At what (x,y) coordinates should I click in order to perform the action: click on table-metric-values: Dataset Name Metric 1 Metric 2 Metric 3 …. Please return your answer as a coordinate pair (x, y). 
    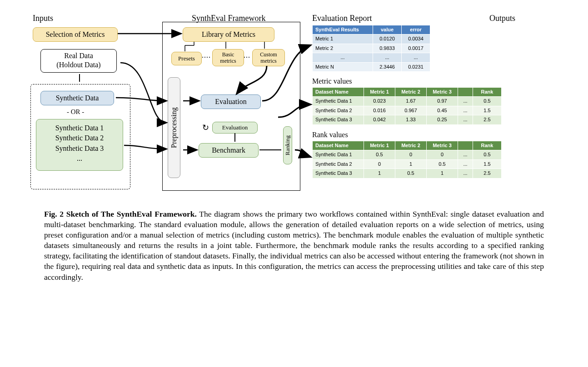
    Looking at the image, I should click on (407, 106).